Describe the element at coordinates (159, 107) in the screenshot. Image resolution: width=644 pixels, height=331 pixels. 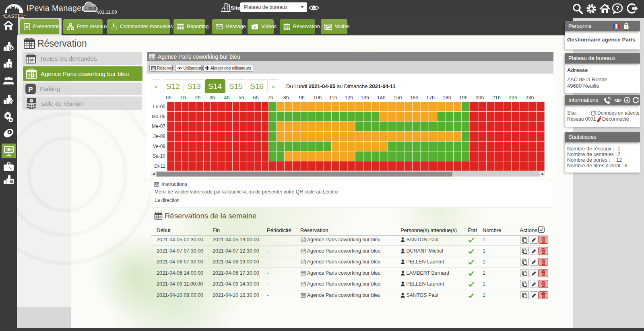
I see `svg-text: Lu-05` at that location.